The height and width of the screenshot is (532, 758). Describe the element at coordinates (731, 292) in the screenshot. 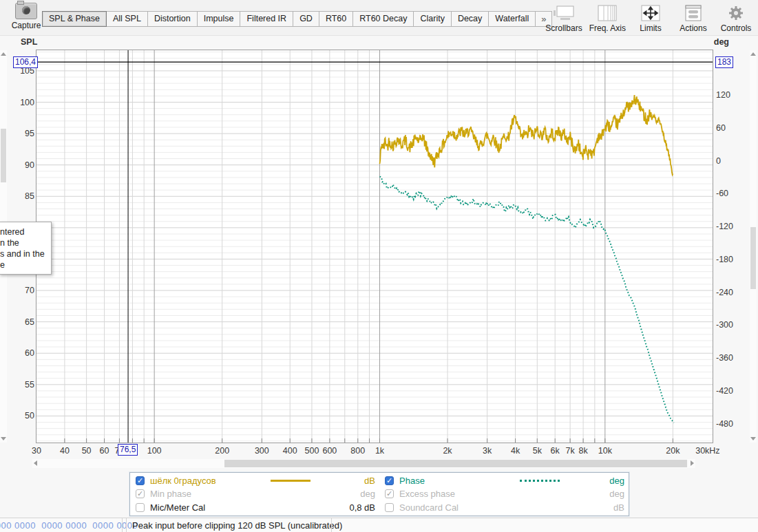

I see `deg-tick-label: -240` at that location.